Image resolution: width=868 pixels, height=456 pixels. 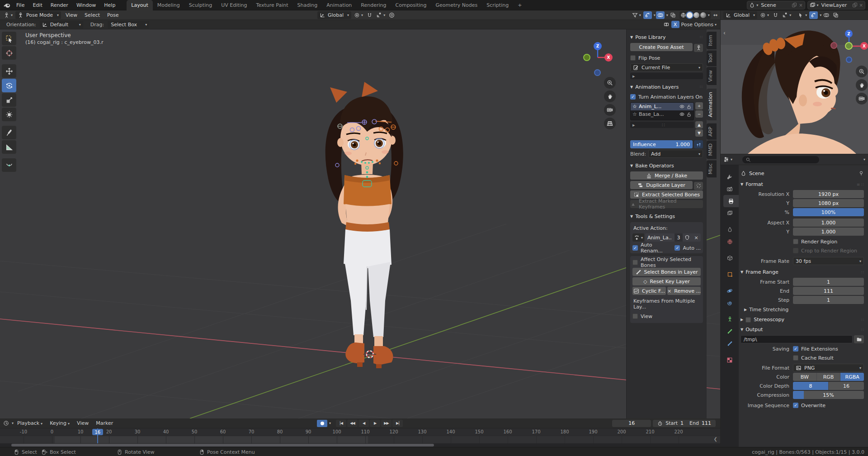 What do you see at coordinates (9, 71) in the screenshot?
I see `tool-move` at bounding box center [9, 71].